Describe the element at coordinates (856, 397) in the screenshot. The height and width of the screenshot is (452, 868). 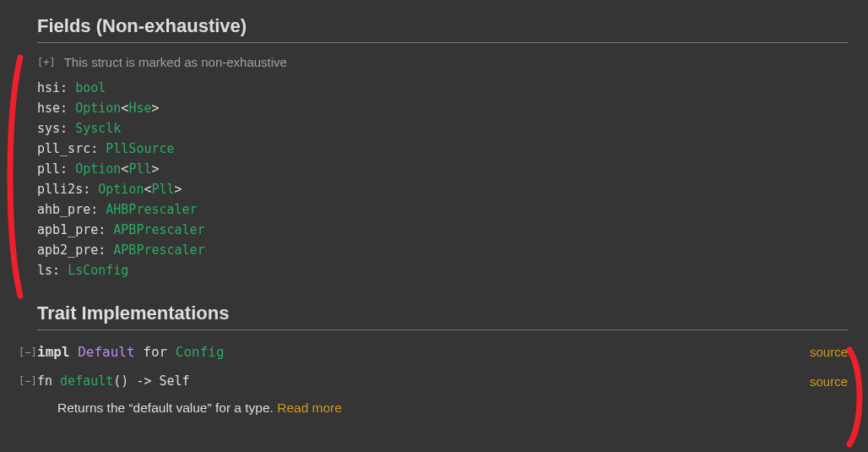
I see `annotation-right-arc` at that location.